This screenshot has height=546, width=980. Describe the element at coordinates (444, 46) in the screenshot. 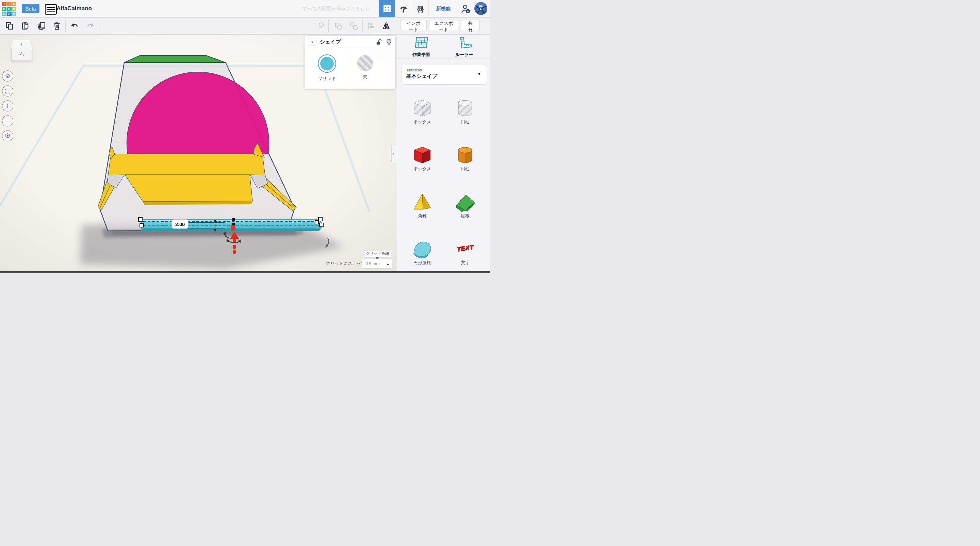

I see `sidebar-tools: 作業平面 ルーラー` at that location.